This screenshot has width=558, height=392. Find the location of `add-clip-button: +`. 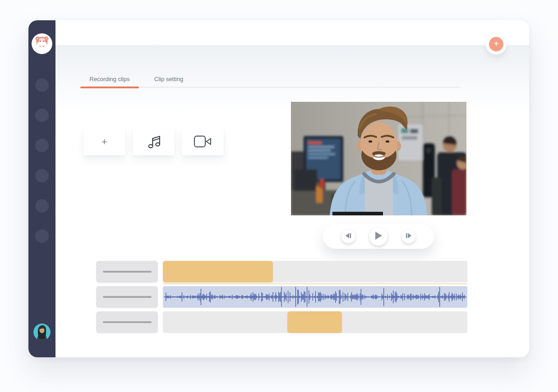

add-clip-button: + is located at coordinates (105, 142).